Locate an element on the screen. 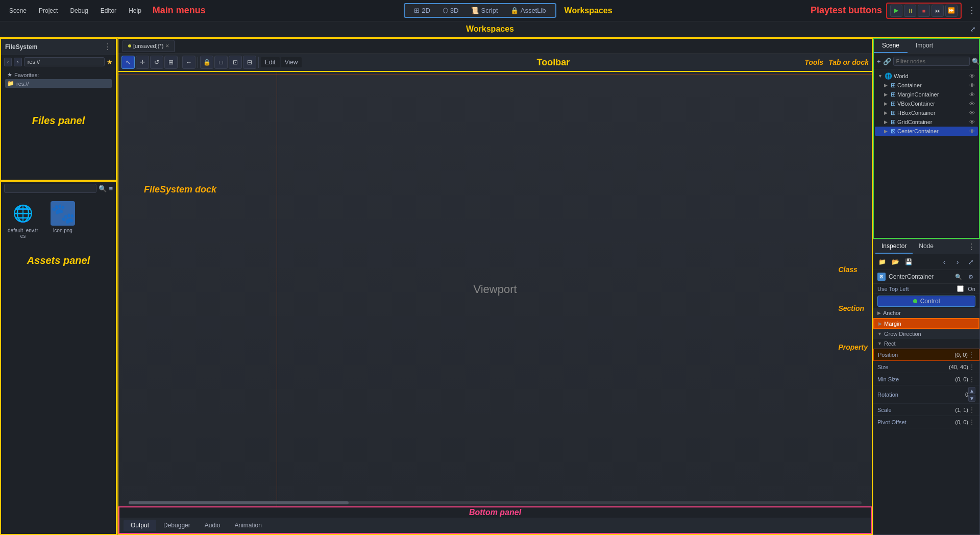 This screenshot has height=535, width=980. class-control-button: Control is located at coordinates (926, 301).